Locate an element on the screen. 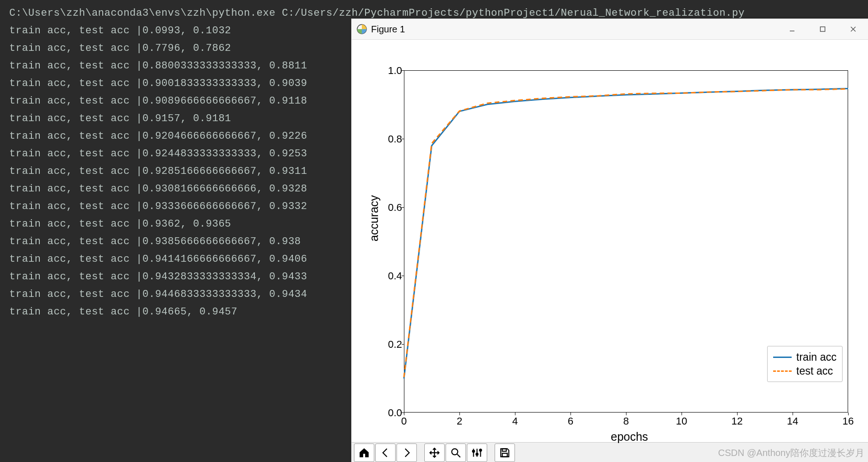 This screenshot has width=868, height=462. x-tick-label: 12 is located at coordinates (737, 421).